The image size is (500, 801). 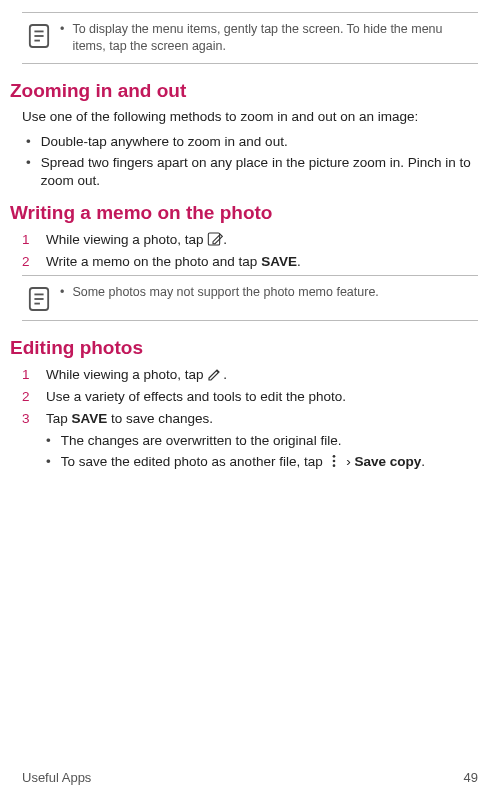 I want to click on memo-steps: 1 While viewing a photo, tap . 2 Write a…, so click(x=250, y=251).